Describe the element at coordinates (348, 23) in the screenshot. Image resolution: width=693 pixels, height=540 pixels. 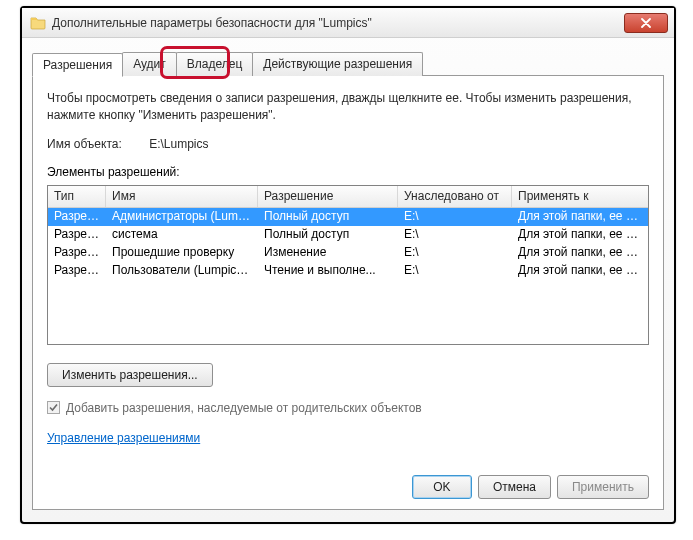
I see `title-bar: Дополнительные параметры безопасности дл…` at that location.